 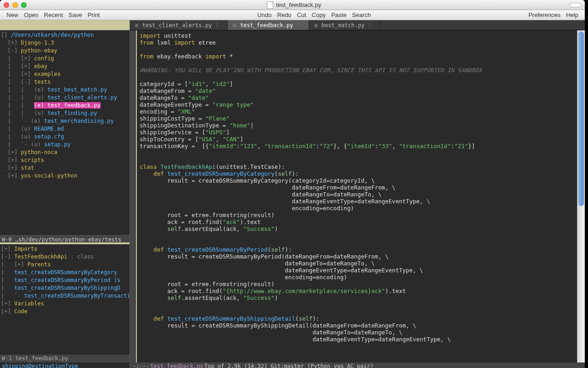 What do you see at coordinates (53, 15) in the screenshot?
I see `menu-recent: Recent` at bounding box center [53, 15].